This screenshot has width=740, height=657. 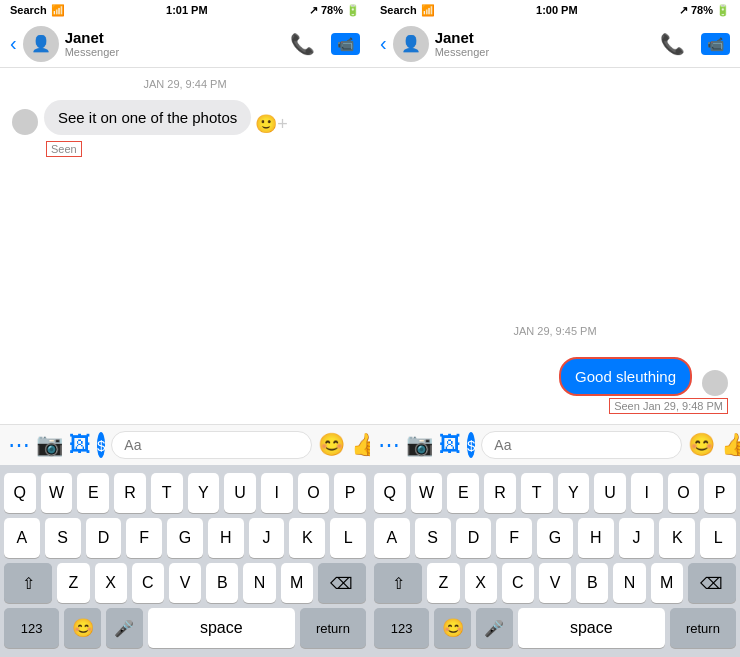 What do you see at coordinates (481, 583) in the screenshot?
I see `key-x-right: X` at bounding box center [481, 583].